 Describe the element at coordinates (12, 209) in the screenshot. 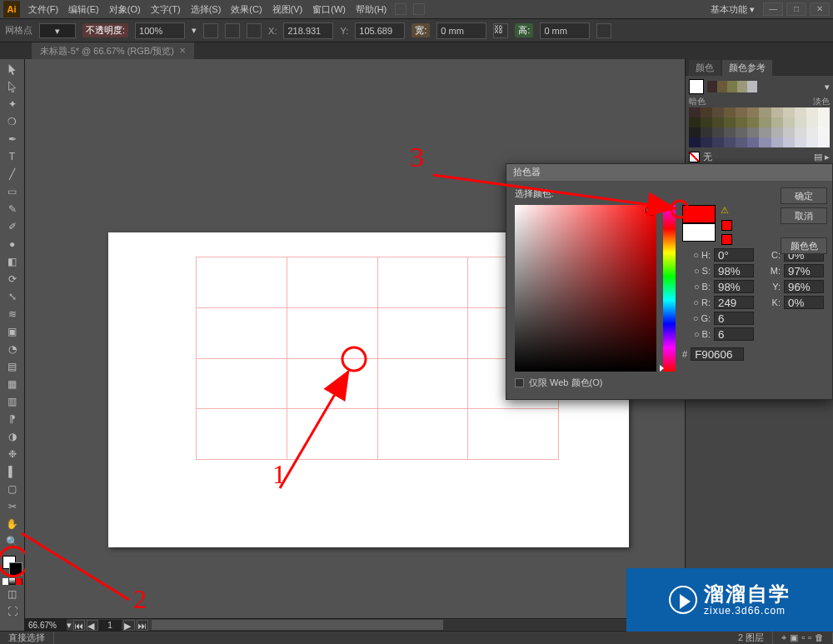

I see `brush-tool-icon: ✎` at that location.